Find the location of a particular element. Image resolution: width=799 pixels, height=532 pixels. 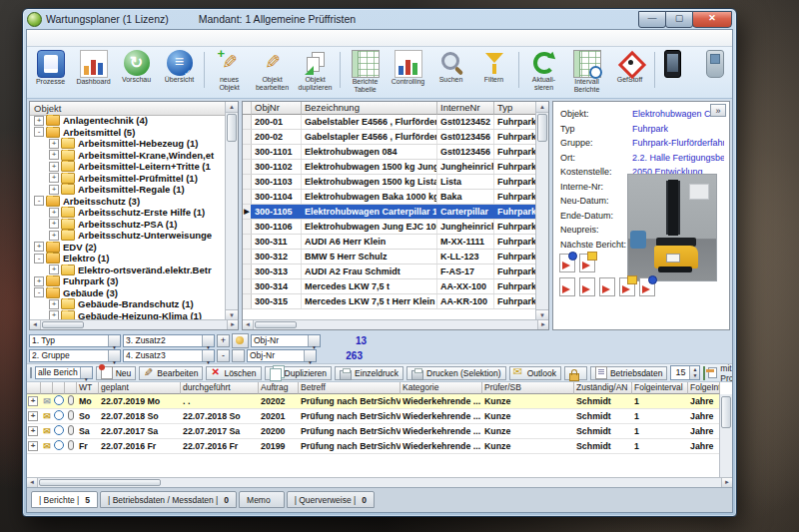

table-row: 300-313 AUDI A2 Frau Schmidt F-AS-17 Fuh… is located at coordinates (390, 271).